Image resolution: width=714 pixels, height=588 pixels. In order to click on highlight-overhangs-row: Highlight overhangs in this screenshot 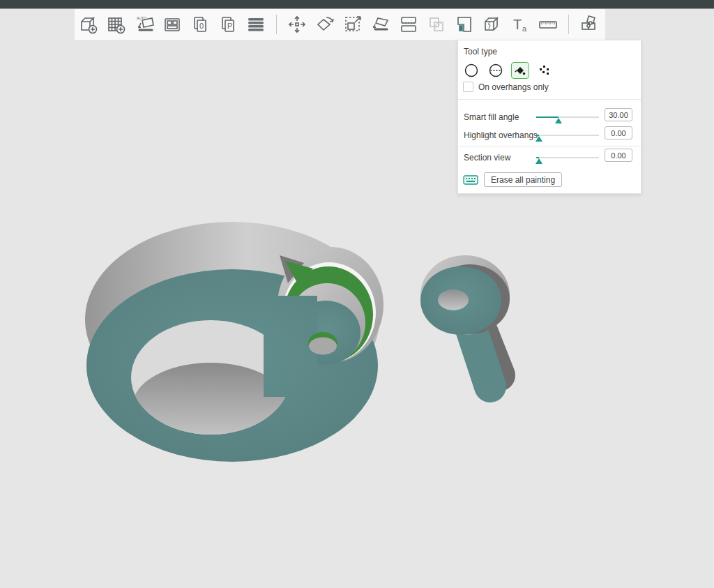, I will do `click(550, 135)`.